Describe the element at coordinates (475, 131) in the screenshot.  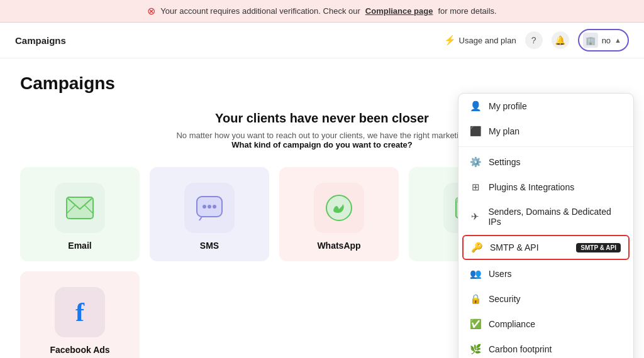
I see `plan-icon: ⬛` at that location.